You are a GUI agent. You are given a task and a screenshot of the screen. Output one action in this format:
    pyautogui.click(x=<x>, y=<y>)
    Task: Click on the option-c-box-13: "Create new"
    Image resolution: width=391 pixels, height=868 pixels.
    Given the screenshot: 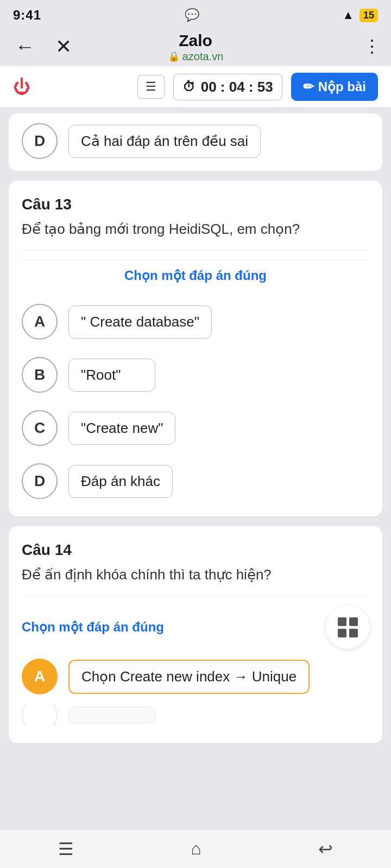 What is the action you would take?
    pyautogui.click(x=122, y=429)
    